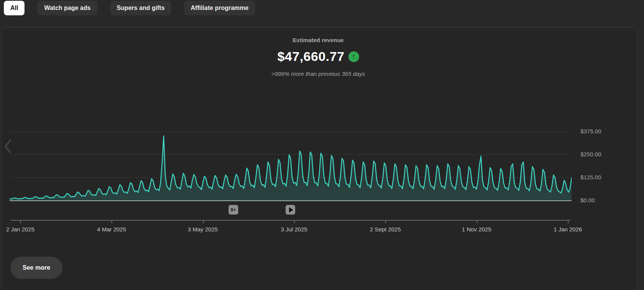 The image size is (644, 290). Describe the element at coordinates (14, 8) in the screenshot. I see `chip-all: All` at that location.